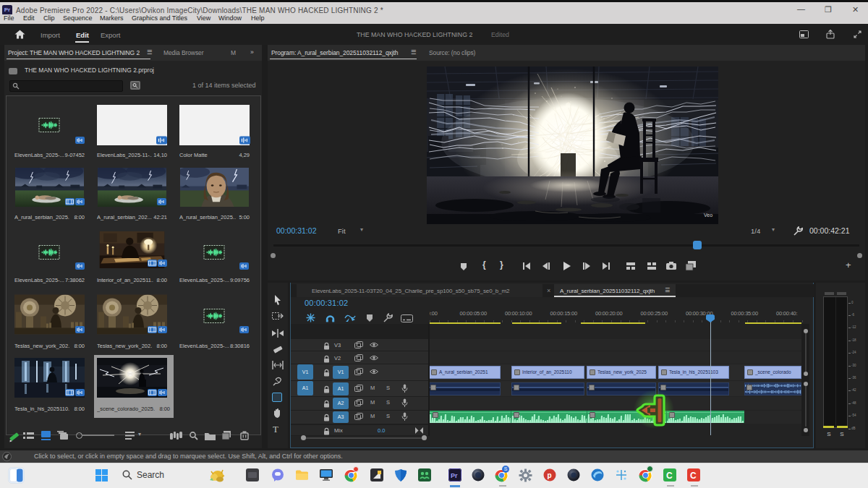  What do you see at coordinates (276, 429) in the screenshot?
I see `svg-text: T` at bounding box center [276, 429].